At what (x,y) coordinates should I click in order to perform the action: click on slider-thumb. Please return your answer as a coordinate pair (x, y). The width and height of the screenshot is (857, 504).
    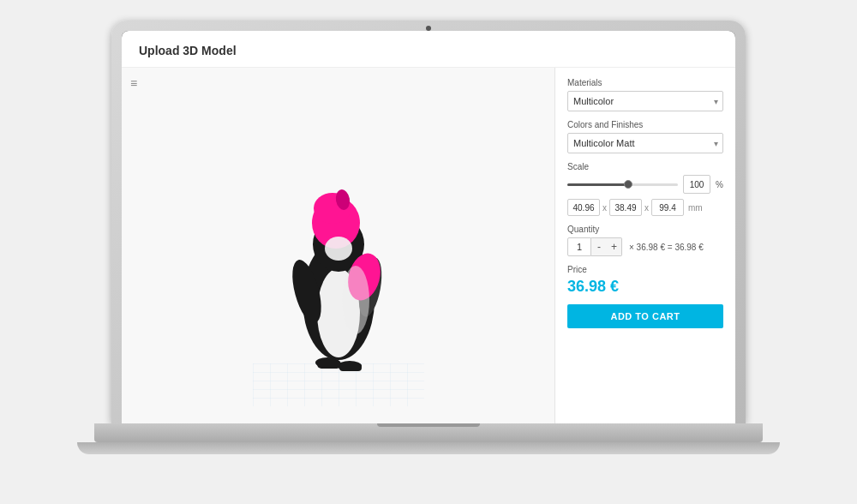
    Looking at the image, I should click on (628, 184).